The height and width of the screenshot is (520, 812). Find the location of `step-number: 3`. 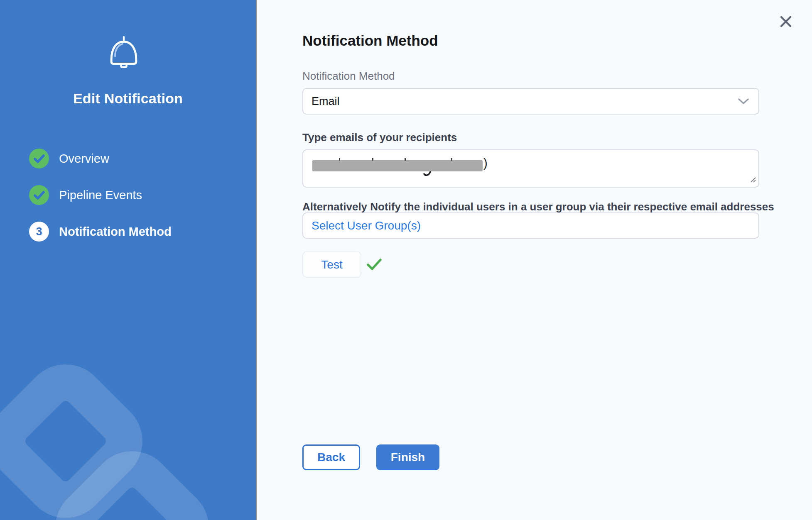

step-number: 3 is located at coordinates (39, 232).